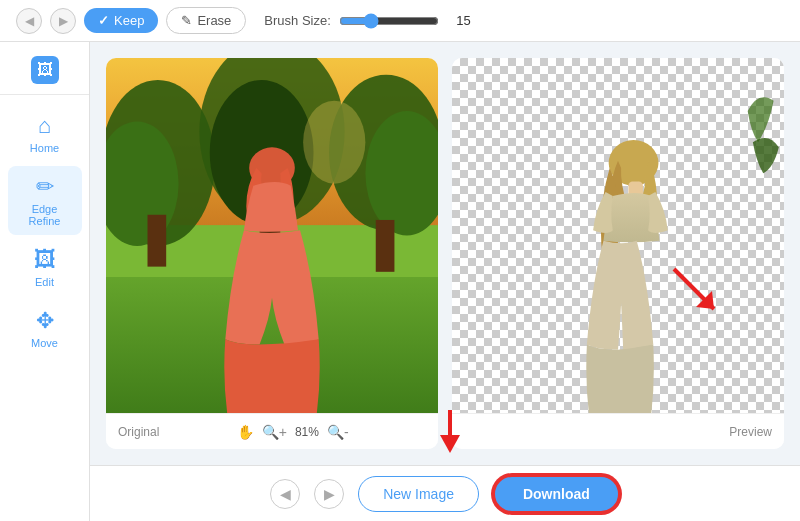  I want to click on toolbar-left: ◀ ▶ Keep Erase Brush Size: 15, so click(244, 20).